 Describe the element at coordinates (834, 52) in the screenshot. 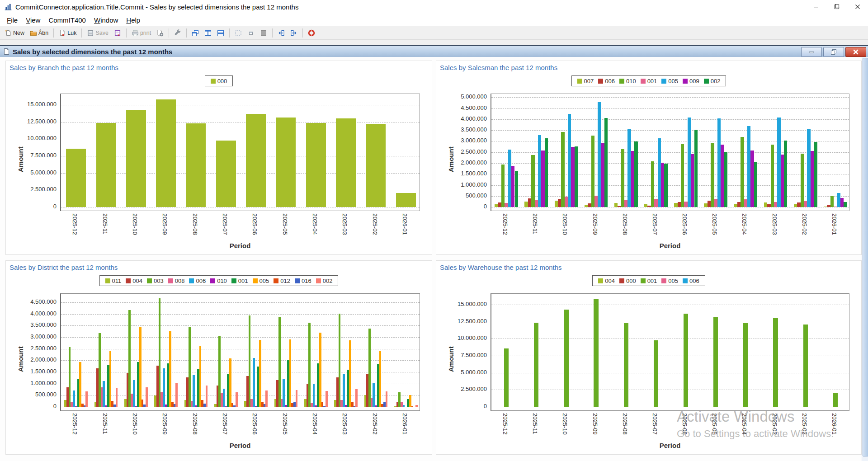

I see `mdi-restore-button` at that location.